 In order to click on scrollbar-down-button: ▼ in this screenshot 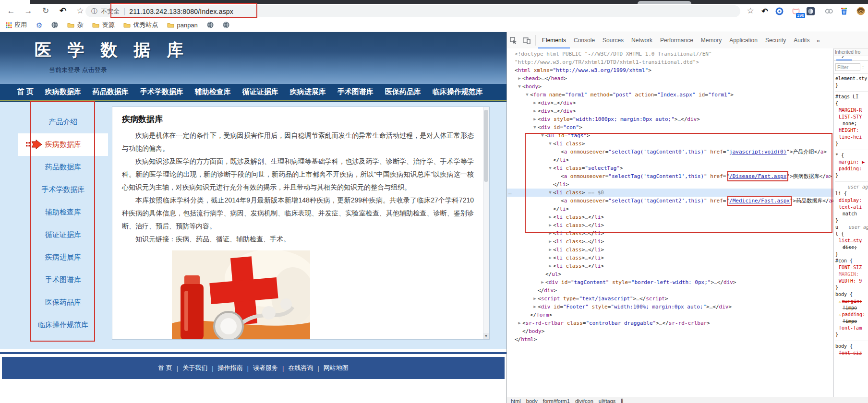, I will do `click(486, 336)`.